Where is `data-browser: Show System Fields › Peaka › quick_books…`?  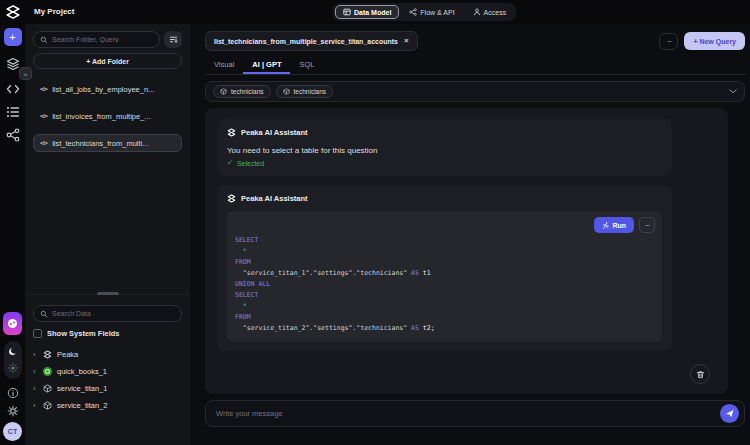
data-browser: Show System Fields › Peaka › quick_books… is located at coordinates (108, 360).